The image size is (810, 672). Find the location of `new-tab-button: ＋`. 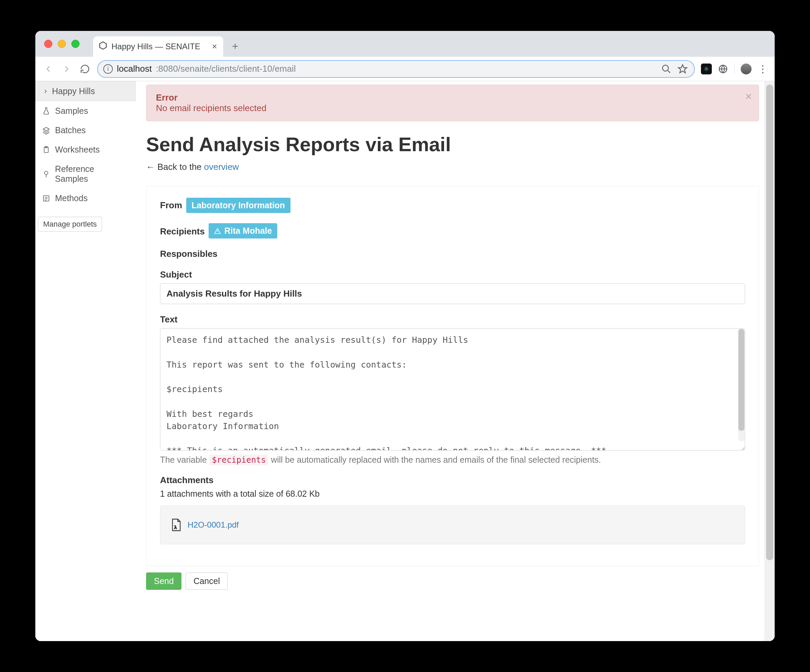

new-tab-button: ＋ is located at coordinates (235, 46).